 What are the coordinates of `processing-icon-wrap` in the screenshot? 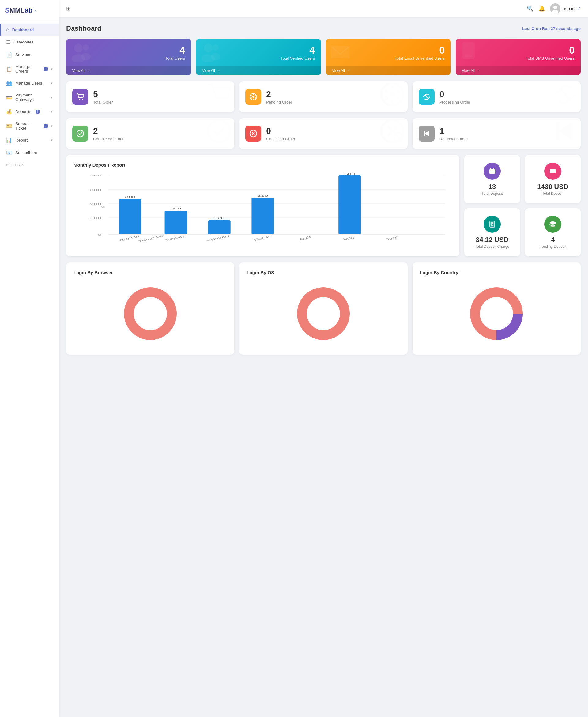 It's located at (427, 97).